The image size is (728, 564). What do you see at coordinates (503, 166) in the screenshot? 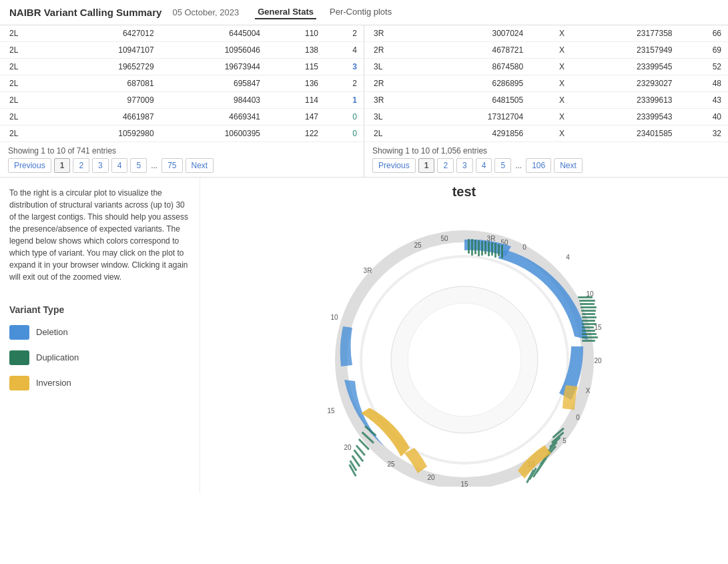
I see `right-page-5: 5` at bounding box center [503, 166].